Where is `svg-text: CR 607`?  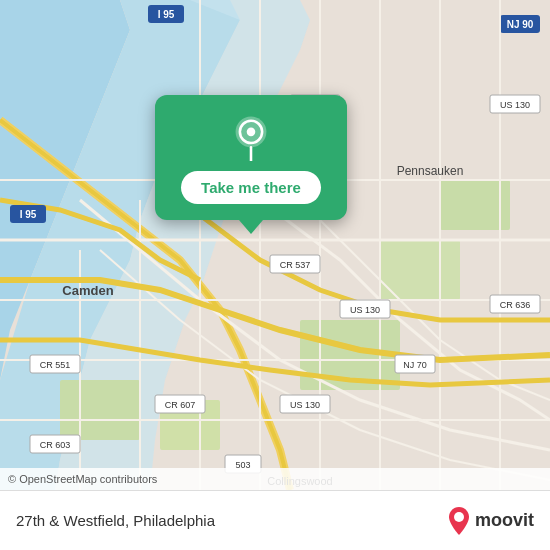 svg-text: CR 607 is located at coordinates (180, 405).